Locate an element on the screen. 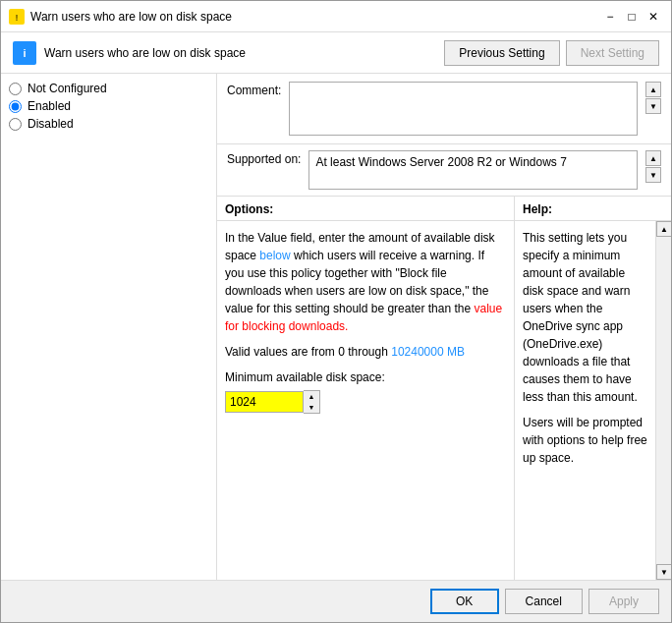 Image resolution: width=672 pixels, height=623 pixels. title-bar-left: ! Warn users who are low on disk space is located at coordinates (120, 17).